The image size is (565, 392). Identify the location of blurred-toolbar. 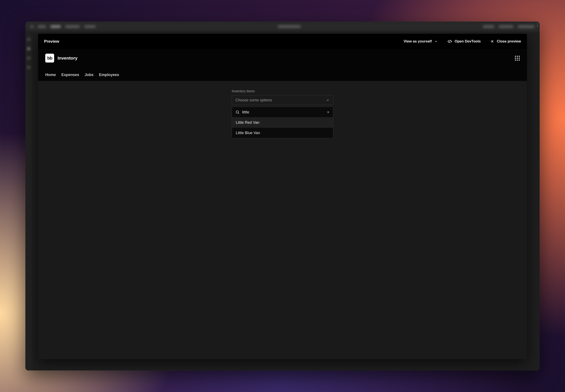
(282, 27).